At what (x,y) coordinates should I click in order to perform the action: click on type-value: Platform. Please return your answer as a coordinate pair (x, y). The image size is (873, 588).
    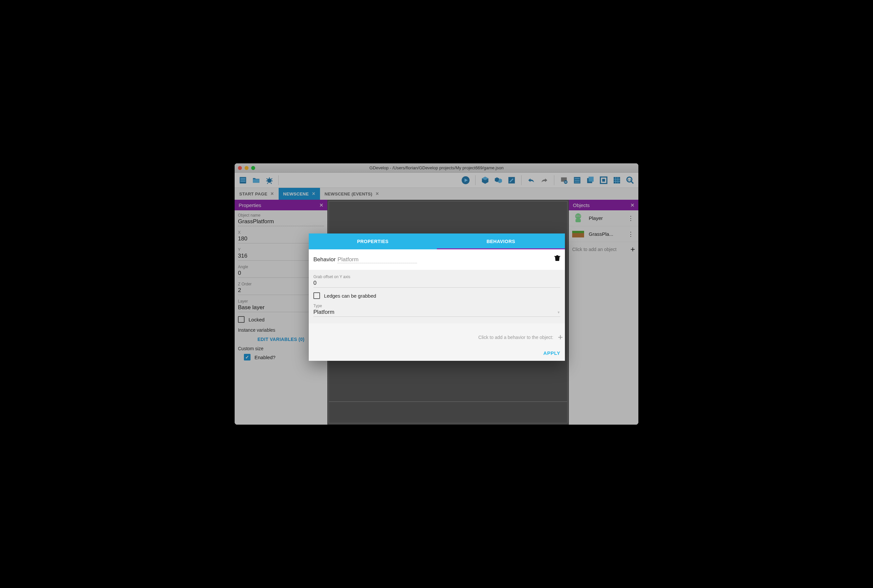
    Looking at the image, I should click on (324, 312).